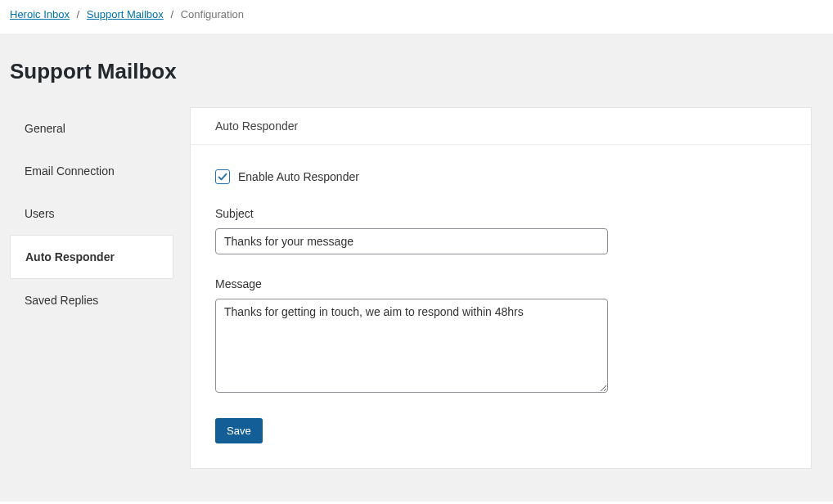  Describe the element at coordinates (239, 430) in the screenshot. I see `save-button: Save` at that location.